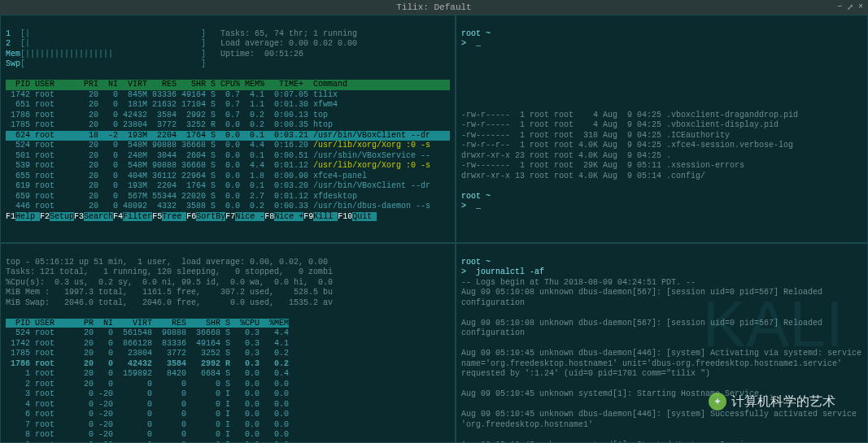  What do you see at coordinates (218, 145) in the screenshot?
I see `htop-row: 524 root 20 0 548M 90888 36668 S 0.0 4.4…` at bounding box center [218, 145].